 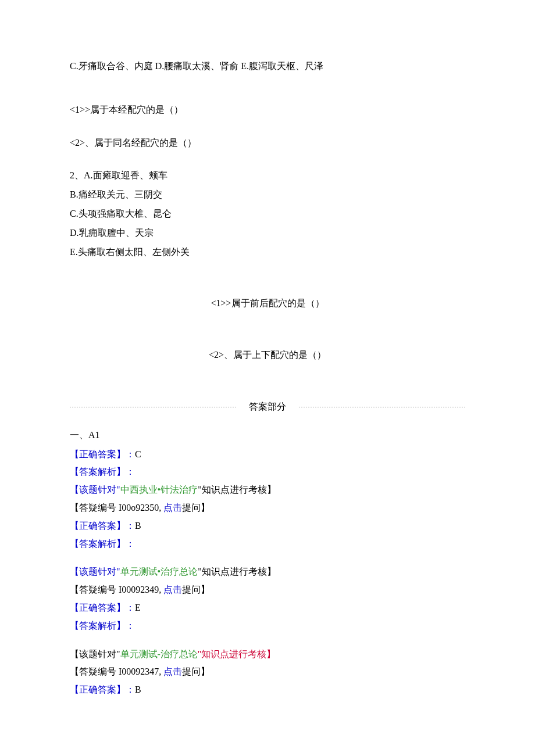 I want to click on qnum-line: 【答疑编号 I00092347, 点击提问】, so click(x=268, y=672).